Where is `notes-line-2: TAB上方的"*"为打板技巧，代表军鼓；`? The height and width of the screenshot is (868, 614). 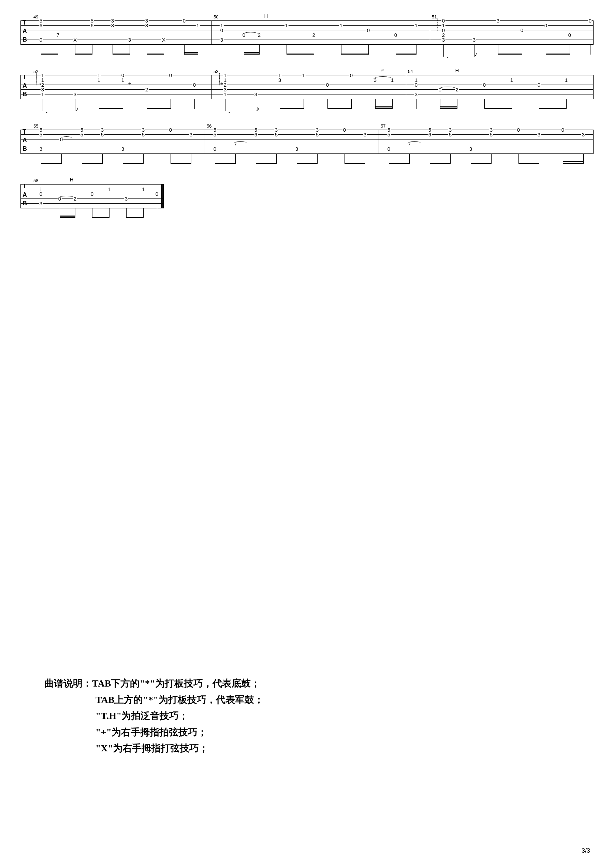 notes-line-2: TAB上方的"*"为打板技巧，代表军鼓； is located at coordinates (180, 700).